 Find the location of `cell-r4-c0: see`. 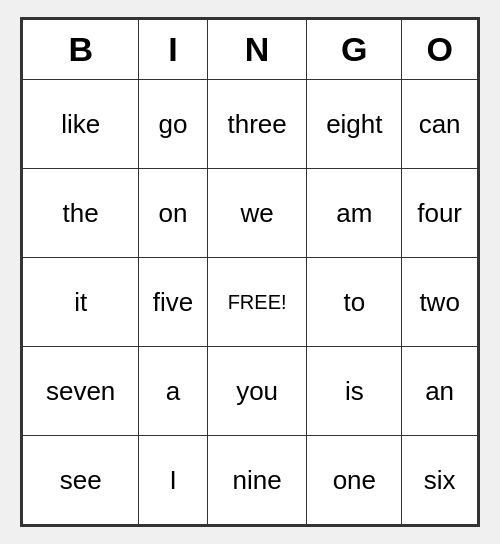

cell-r4-c0: see is located at coordinates (81, 480).